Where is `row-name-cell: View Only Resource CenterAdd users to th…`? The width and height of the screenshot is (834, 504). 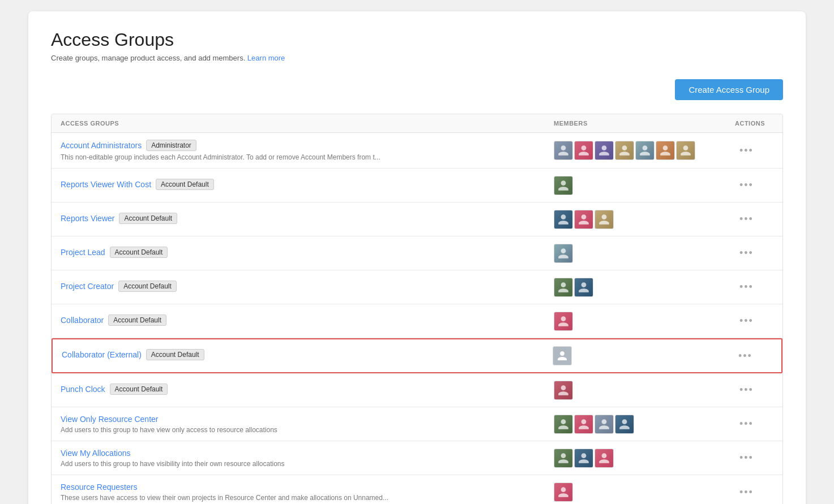
row-name-cell: View Only Resource CenterAdd users to th… is located at coordinates (298, 424).